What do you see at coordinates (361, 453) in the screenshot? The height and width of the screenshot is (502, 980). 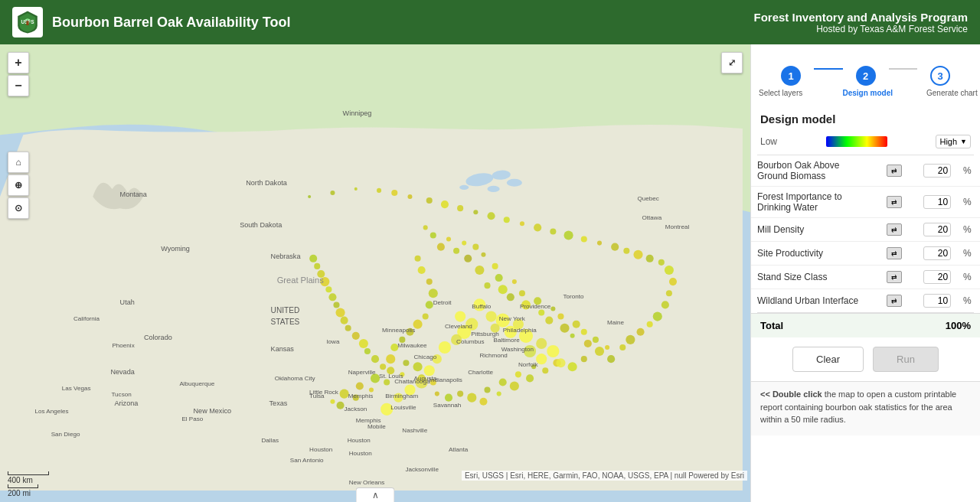 I see `svg-text: Houston` at bounding box center [361, 453].